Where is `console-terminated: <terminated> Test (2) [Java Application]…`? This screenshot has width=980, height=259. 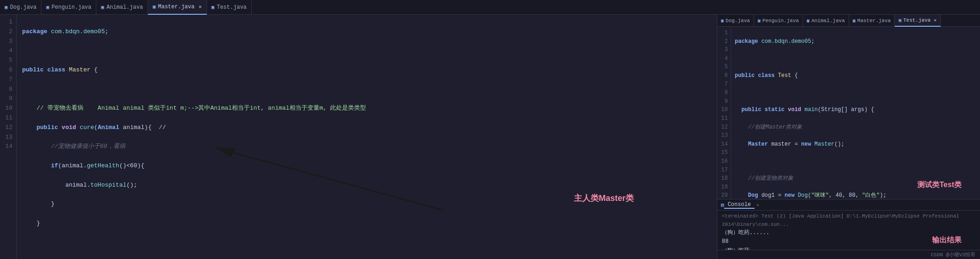
console-terminated: <terminated> Test (2) [Java Application]… is located at coordinates (849, 220).